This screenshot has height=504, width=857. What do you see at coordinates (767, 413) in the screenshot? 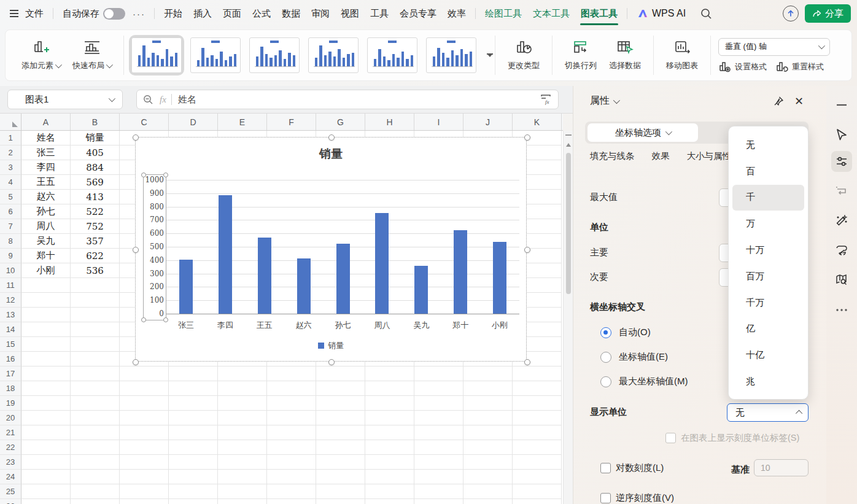
I see `display-unit-combobox: 无` at bounding box center [767, 413].